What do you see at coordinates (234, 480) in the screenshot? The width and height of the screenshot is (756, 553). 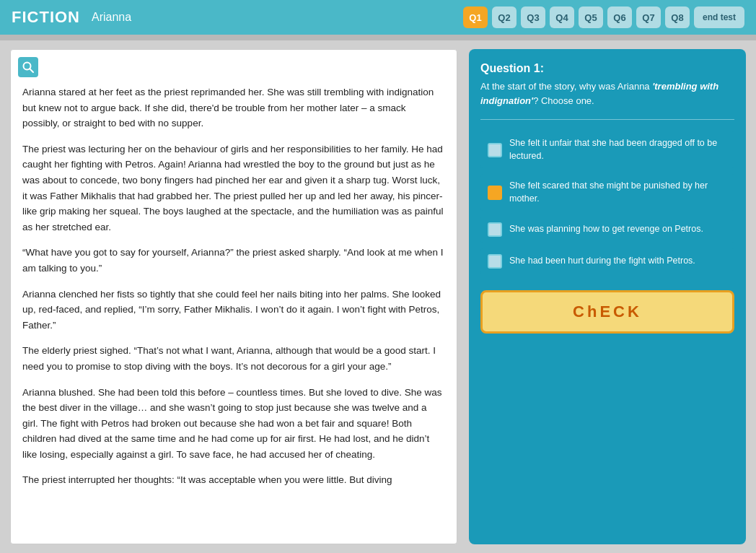 I see `passage-paragraph: The priest interrupted her thoughts: “It…` at bounding box center [234, 480].